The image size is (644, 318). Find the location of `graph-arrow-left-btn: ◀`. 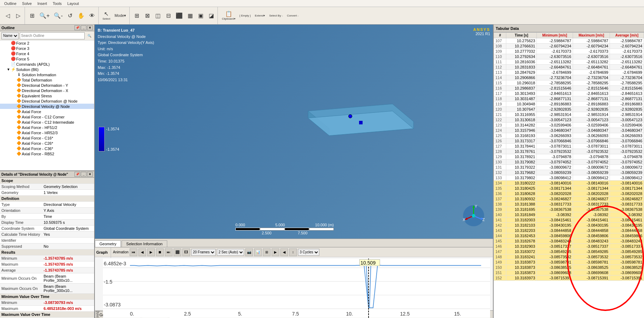

graph-arrow-left-btn: ◀ is located at coordinates (284, 252).